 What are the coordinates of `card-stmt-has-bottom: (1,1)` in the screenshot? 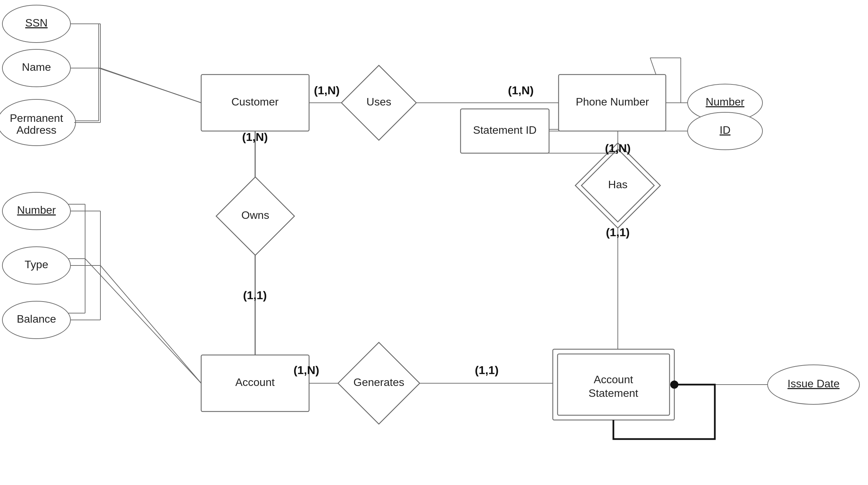 It's located at (618, 232).